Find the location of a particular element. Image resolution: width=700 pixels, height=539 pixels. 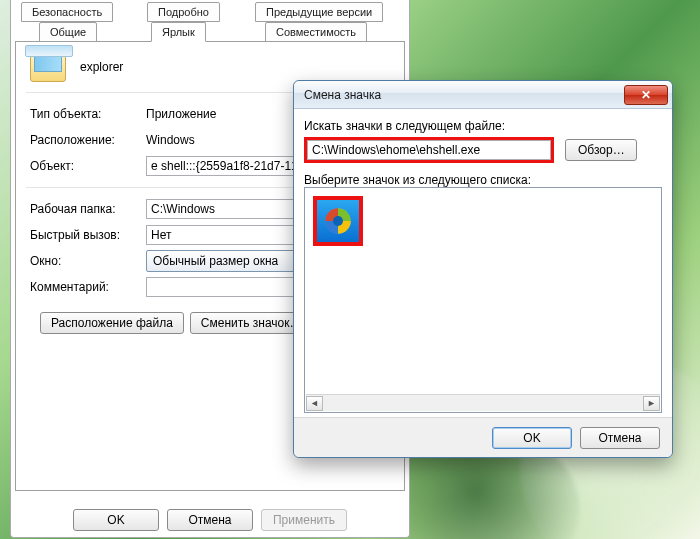

type-label: Тип объекта: is located at coordinates (84, 114).